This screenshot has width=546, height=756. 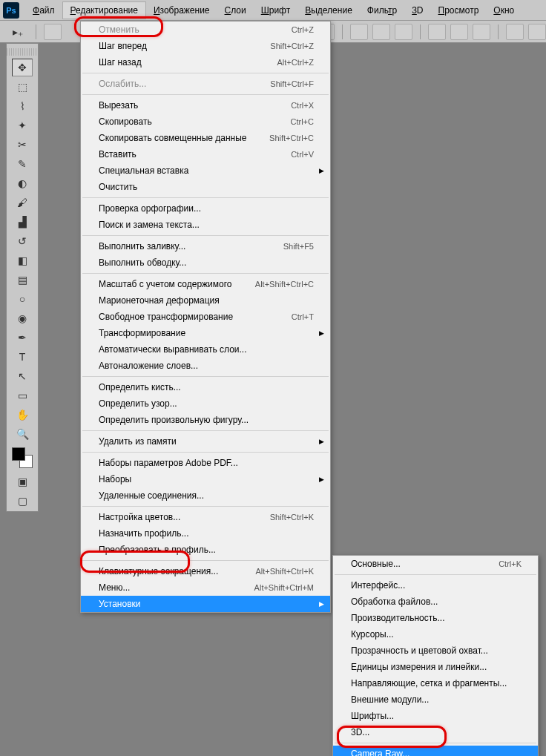 What do you see at coordinates (205, 84) in the screenshot?
I see `edit-menu-item-4: Ослабить...Shift+Ctrl+F` at bounding box center [205, 84].